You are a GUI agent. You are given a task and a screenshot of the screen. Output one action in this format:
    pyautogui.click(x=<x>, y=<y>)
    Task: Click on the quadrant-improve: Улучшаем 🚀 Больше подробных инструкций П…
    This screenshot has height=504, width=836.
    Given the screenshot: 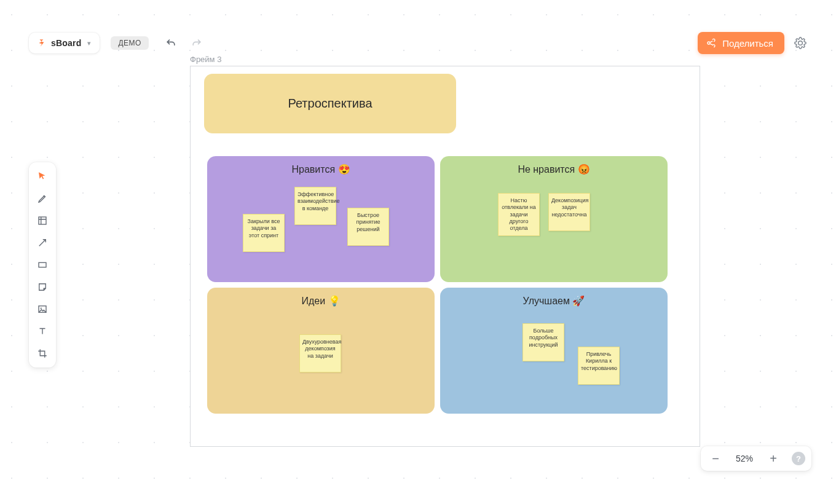 What is the action you would take?
    pyautogui.click(x=554, y=350)
    